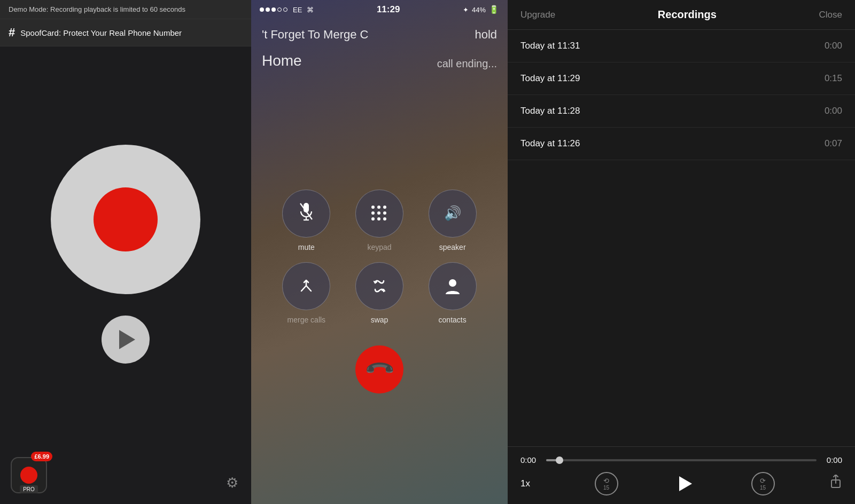 This screenshot has width=855, height=504. I want to click on recording-duration: 0:15, so click(834, 78).